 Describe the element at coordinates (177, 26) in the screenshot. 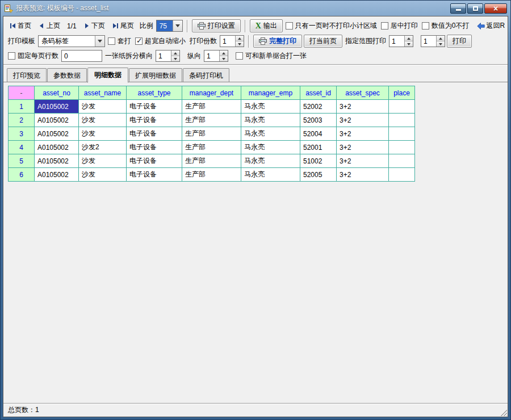

I see `scale-dropdown-button` at that location.